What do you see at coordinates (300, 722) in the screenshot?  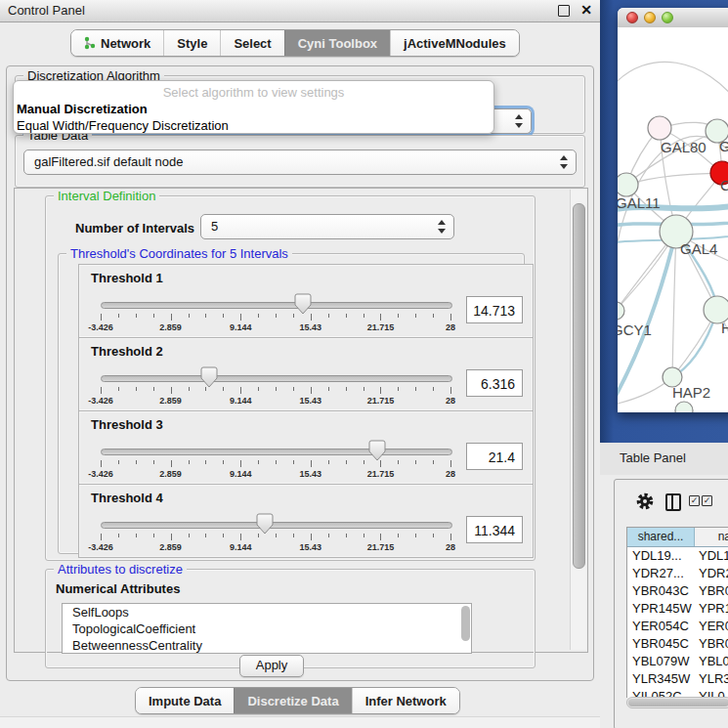 I see `panel-footer` at bounding box center [300, 722].